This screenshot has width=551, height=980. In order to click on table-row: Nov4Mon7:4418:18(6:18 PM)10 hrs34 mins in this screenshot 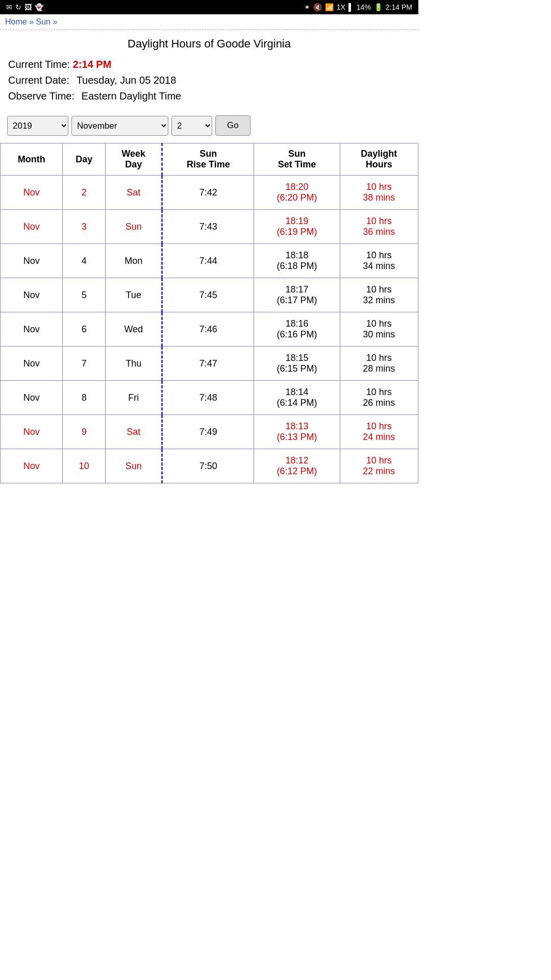, I will do `click(209, 261)`.